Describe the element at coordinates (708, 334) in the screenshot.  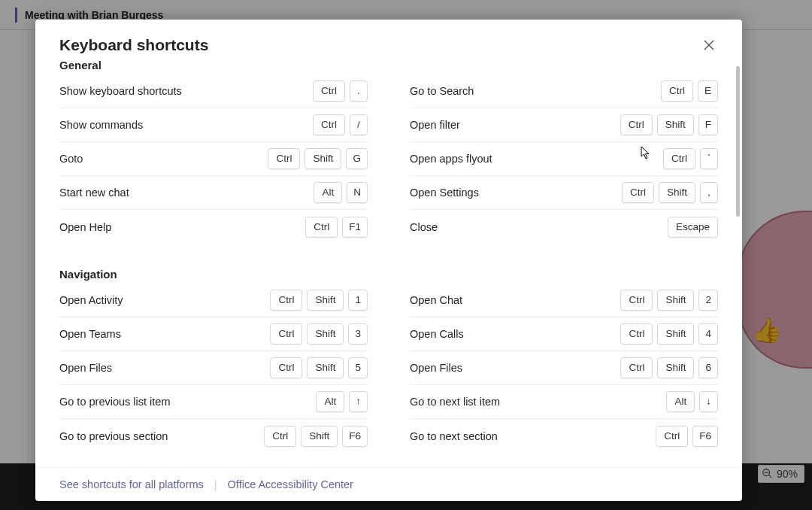
I see `key-cap: 4` at that location.